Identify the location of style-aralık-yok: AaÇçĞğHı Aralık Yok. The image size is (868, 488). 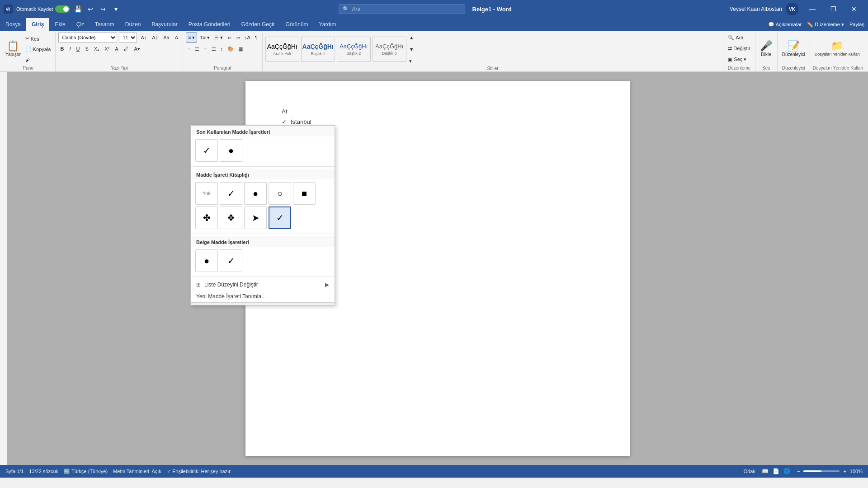
(282, 49).